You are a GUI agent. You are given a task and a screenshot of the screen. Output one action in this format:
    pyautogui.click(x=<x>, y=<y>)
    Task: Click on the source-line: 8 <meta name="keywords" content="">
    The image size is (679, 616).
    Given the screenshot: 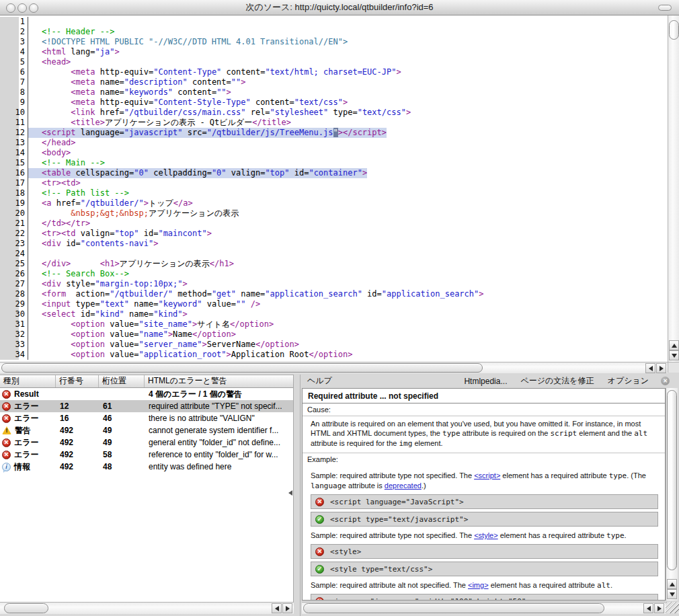 What is the action you would take?
    pyautogui.click(x=333, y=93)
    